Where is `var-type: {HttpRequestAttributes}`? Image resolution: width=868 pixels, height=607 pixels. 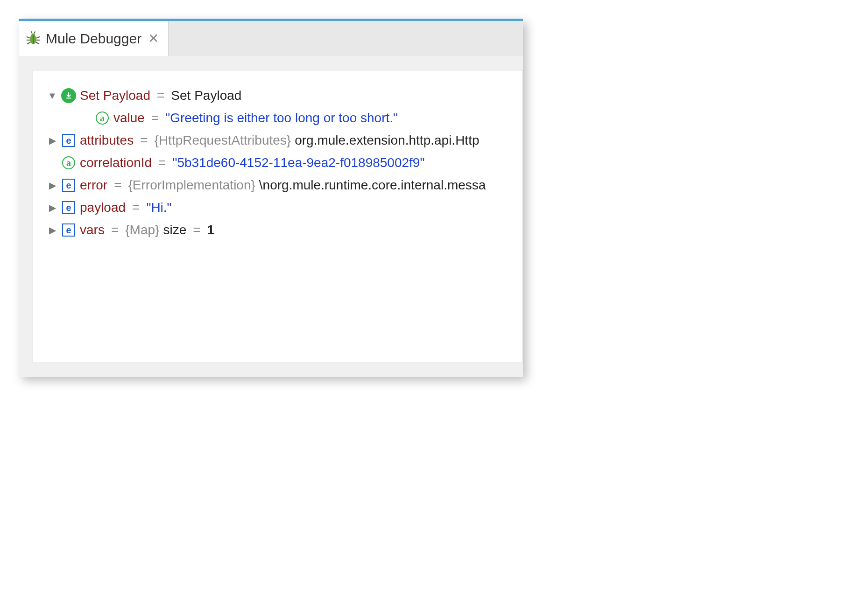 var-type: {HttpRequestAttributes} is located at coordinates (223, 140).